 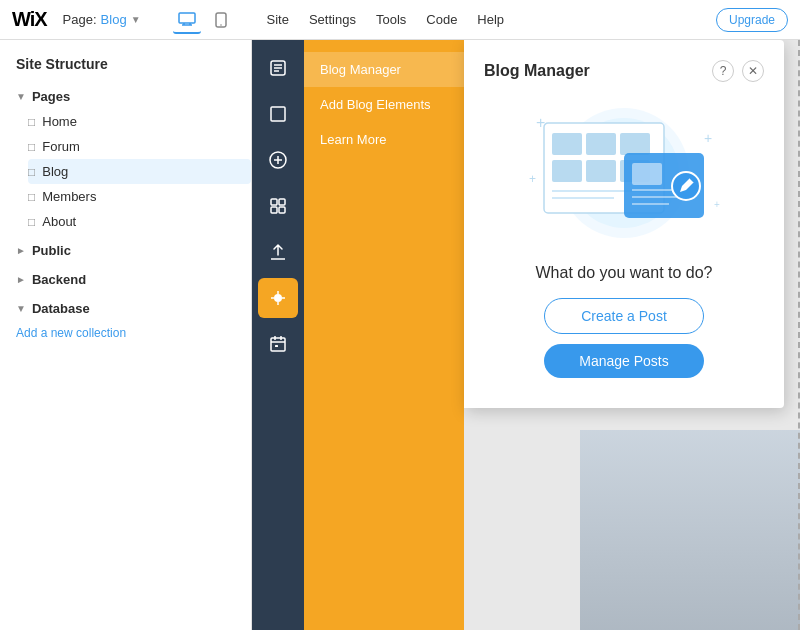 I want to click on members-label: Members, so click(x=69, y=196).